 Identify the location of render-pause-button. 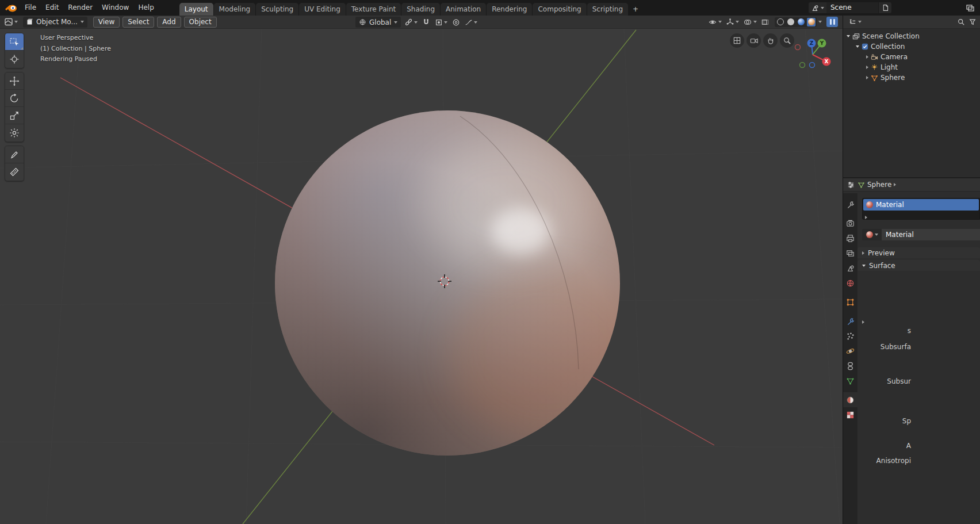
(832, 22).